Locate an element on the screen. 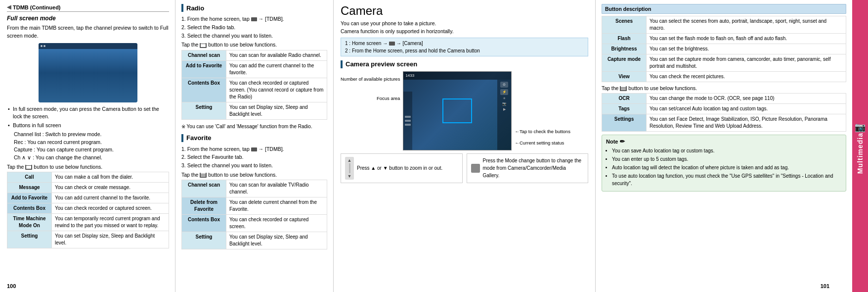  note-item-4: To use auto location tag function, you m… is located at coordinates (727, 180).